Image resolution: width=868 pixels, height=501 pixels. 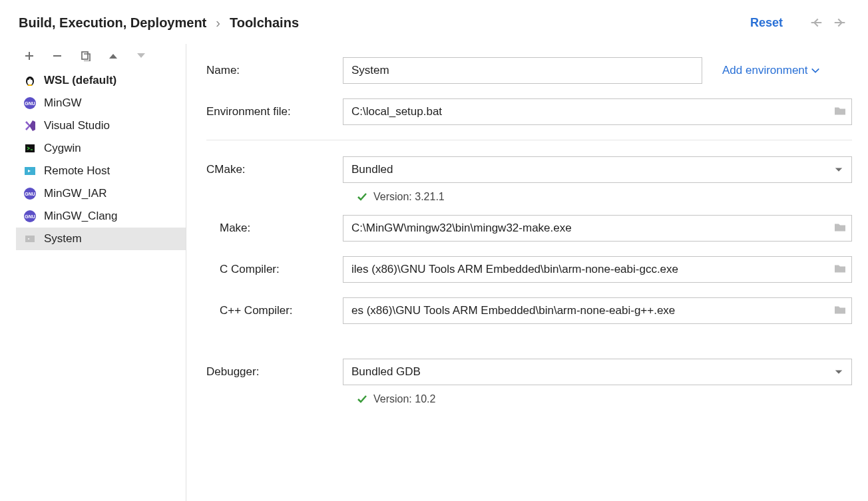 What do you see at coordinates (63, 239) in the screenshot?
I see `toolchain-item-label: System` at bounding box center [63, 239].